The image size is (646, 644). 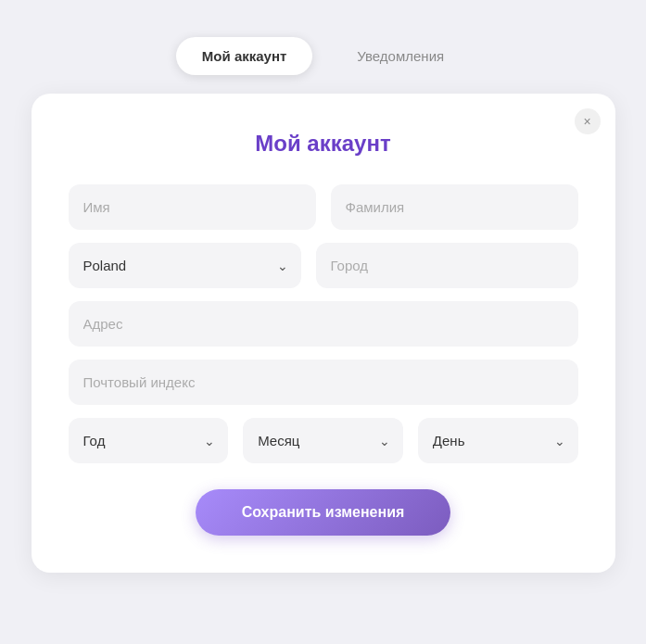 What do you see at coordinates (323, 265) in the screenshot?
I see `country-city-row: Poland Germany France Ukraine ⌄` at bounding box center [323, 265].